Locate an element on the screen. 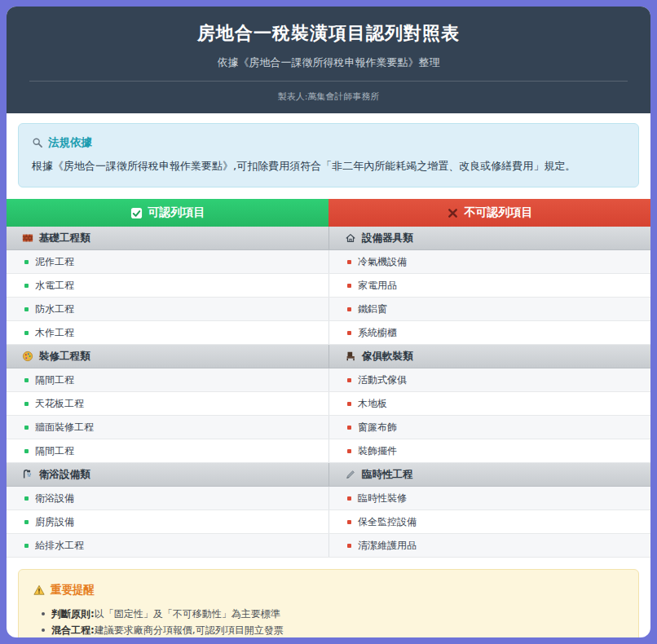 The width and height of the screenshot is (657, 644). item-label: 廚房設備 is located at coordinates (55, 522).